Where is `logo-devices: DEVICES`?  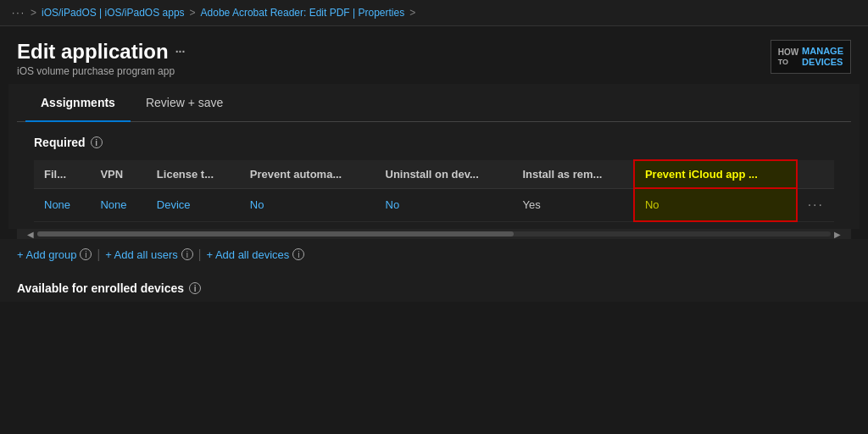
logo-devices: DEVICES is located at coordinates (822, 63).